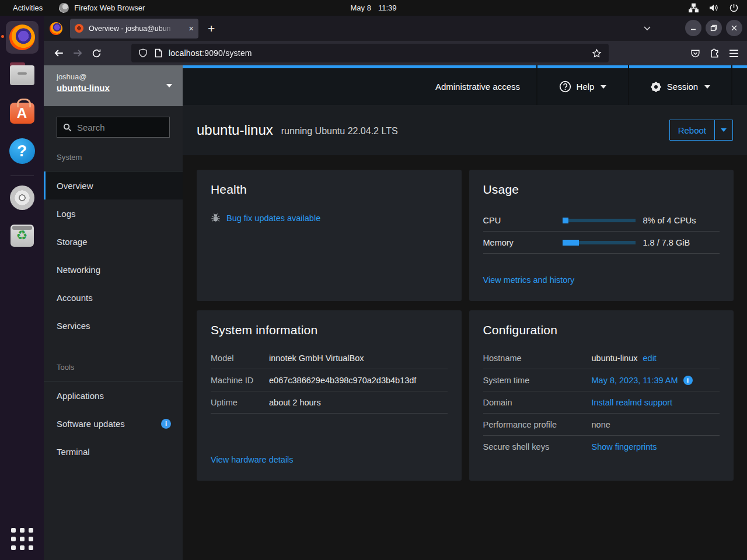 The image size is (747, 560). I want to click on forward-button, so click(78, 53).